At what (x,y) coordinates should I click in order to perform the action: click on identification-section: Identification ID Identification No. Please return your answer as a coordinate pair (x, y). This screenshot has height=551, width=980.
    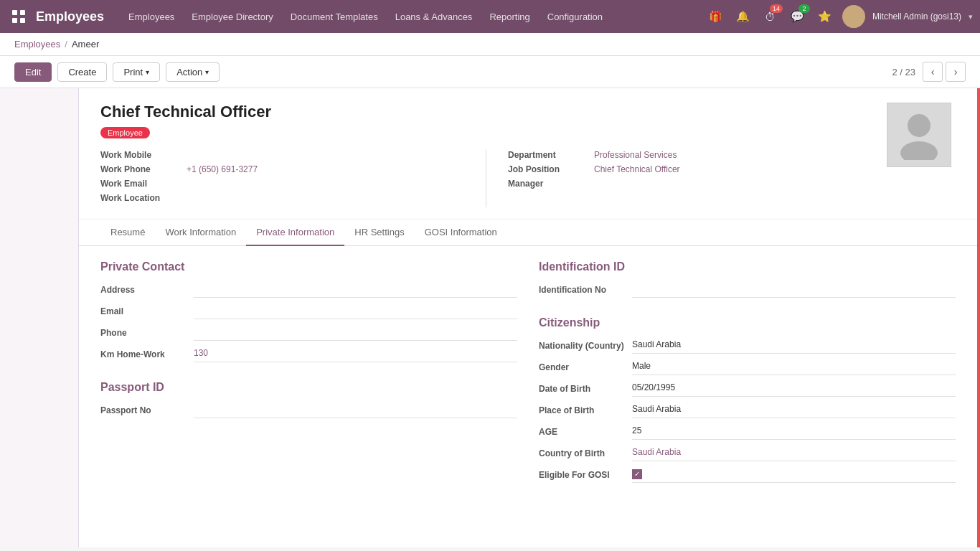
    Looking at the image, I should click on (748, 280).